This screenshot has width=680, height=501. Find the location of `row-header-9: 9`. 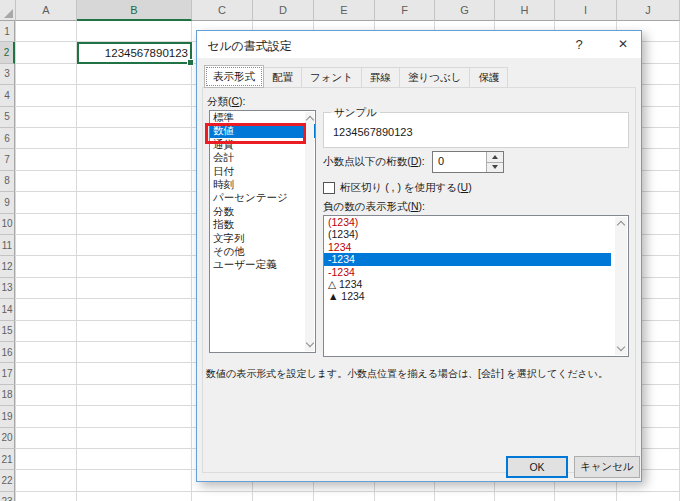

row-header-9: 9 is located at coordinates (8, 202).